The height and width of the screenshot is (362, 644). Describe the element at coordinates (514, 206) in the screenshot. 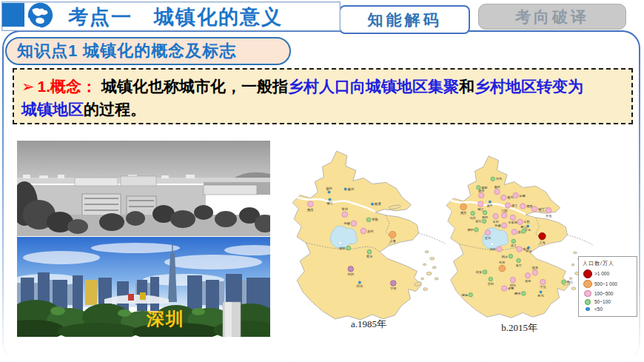

I see `city-label: 靖江` at that location.